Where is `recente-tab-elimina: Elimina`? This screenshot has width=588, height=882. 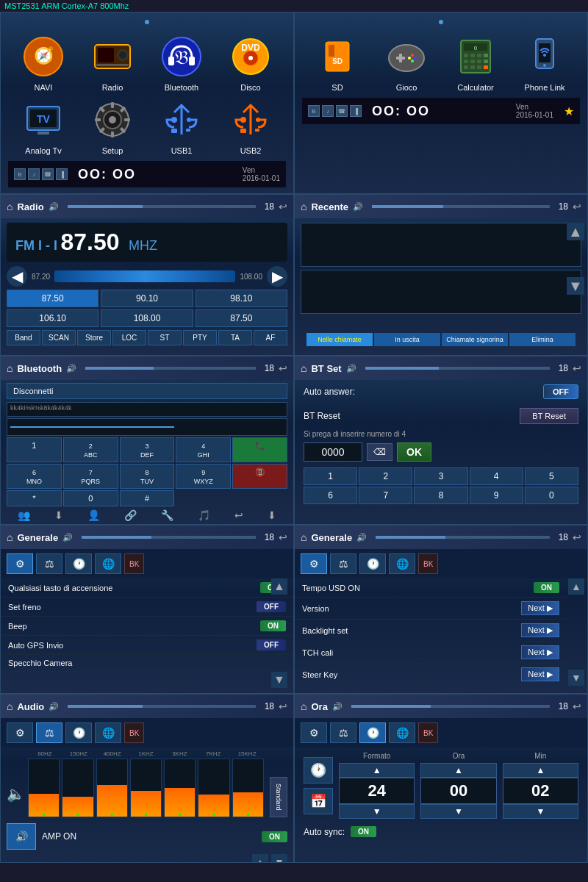 recente-tab-elimina: Elimina is located at coordinates (542, 340).